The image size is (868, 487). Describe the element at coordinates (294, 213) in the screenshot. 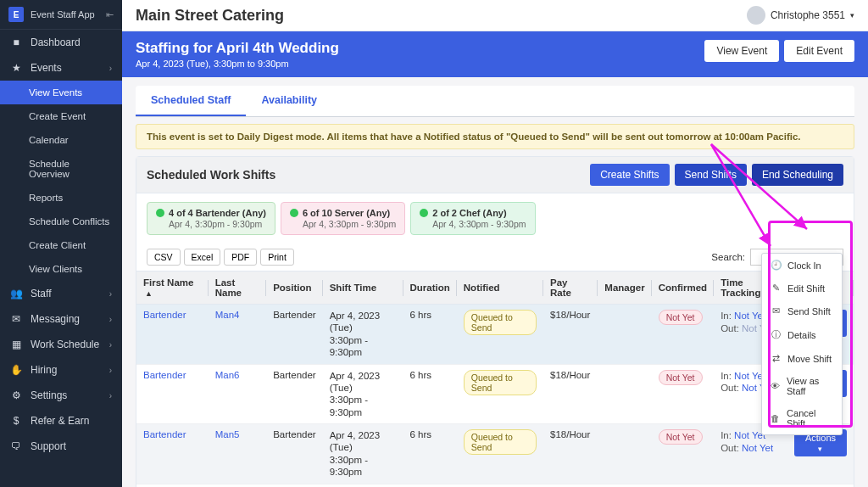

I see `status-dot-icon` at that location.